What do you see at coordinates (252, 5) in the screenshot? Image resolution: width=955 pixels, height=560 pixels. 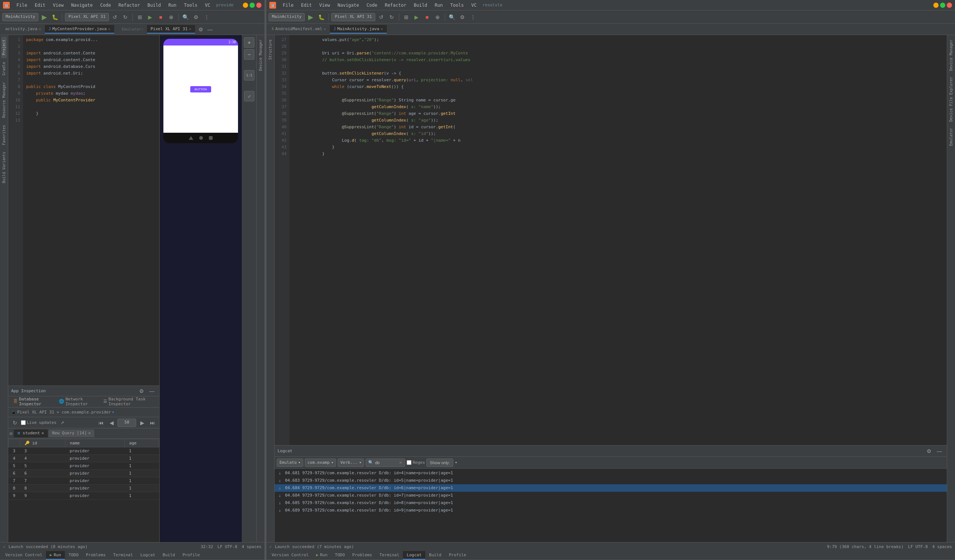 I see `maximize-button-left` at bounding box center [252, 5].